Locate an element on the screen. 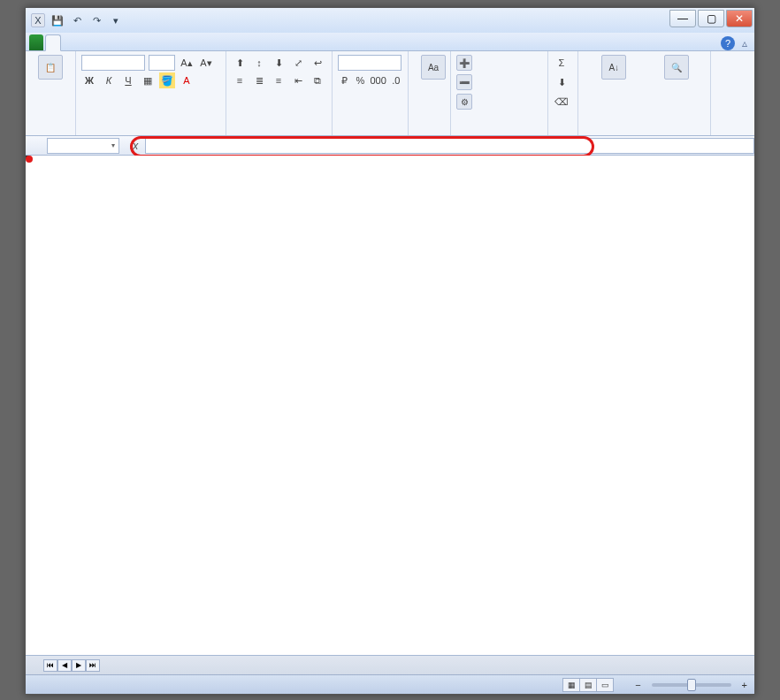 This screenshot has width=780, height=700. tab-addins is located at coordinates (167, 42).